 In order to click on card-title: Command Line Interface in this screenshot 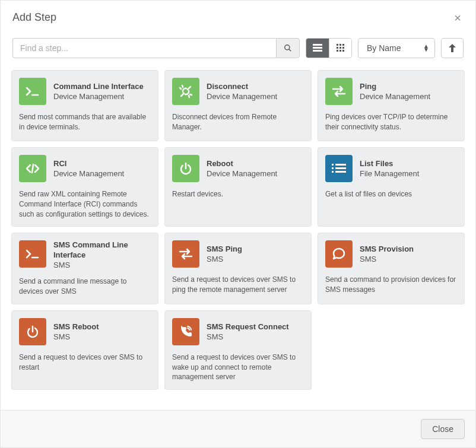, I will do `click(99, 87)`.